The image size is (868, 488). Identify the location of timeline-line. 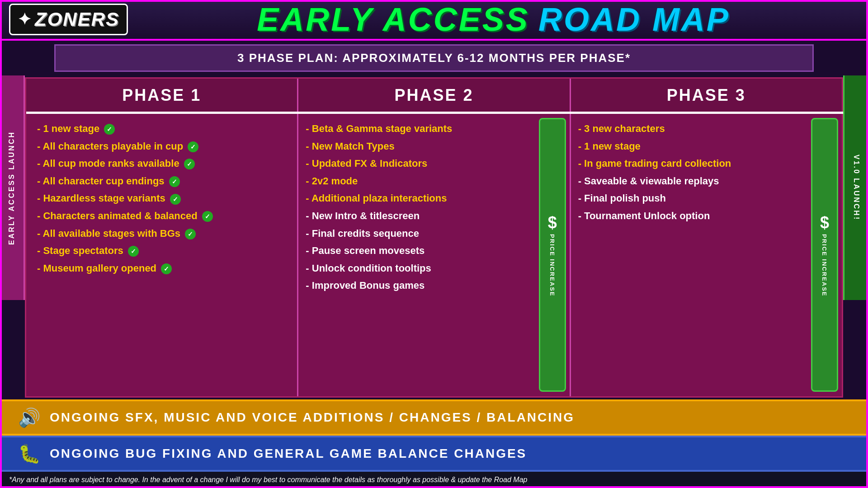
(445, 113).